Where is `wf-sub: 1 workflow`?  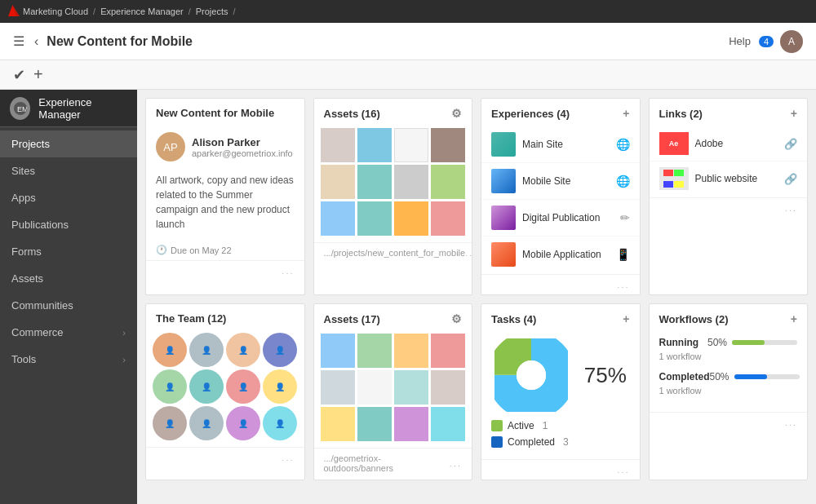 wf-sub: 1 workflow is located at coordinates (729, 356).